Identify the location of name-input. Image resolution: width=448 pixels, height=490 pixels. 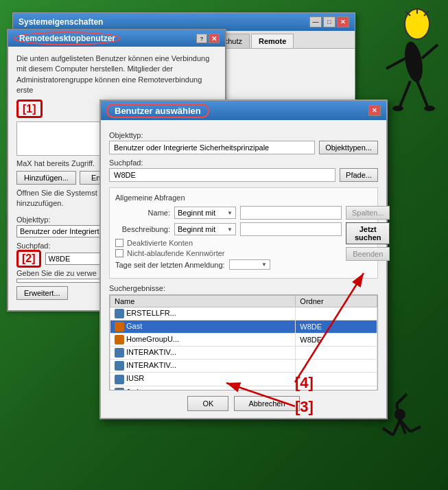
(291, 213).